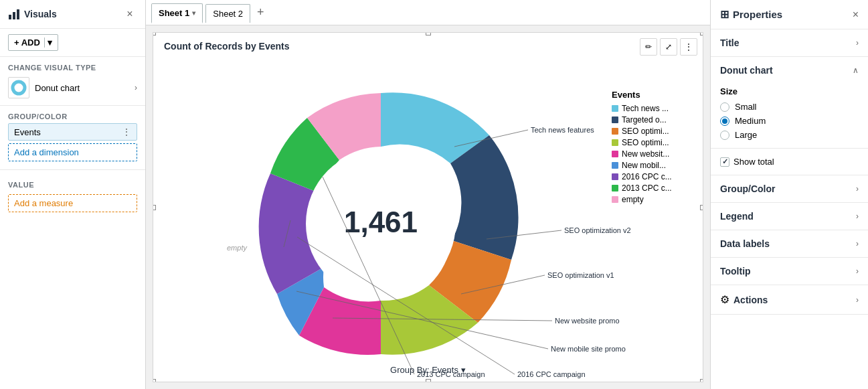  What do you see at coordinates (72, 153) in the screenshot?
I see `add-dimension-box: Add a dimension` at bounding box center [72, 153].